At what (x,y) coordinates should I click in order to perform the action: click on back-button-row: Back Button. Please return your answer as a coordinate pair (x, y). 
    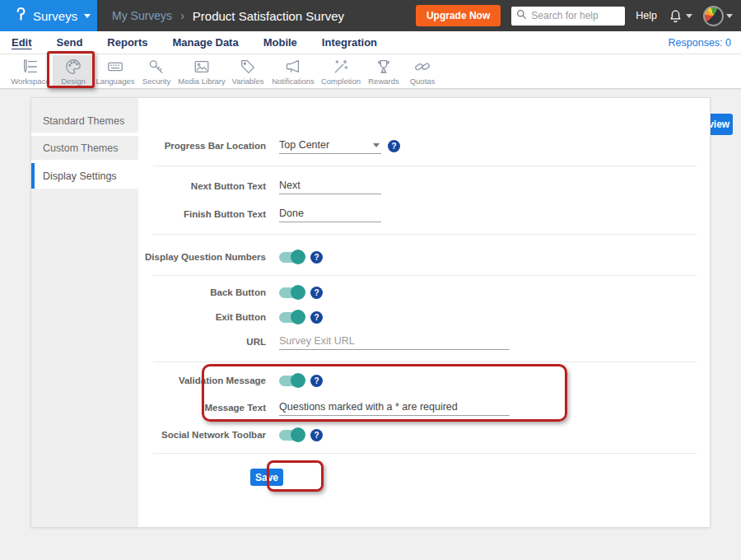
    Looking at the image, I should click on (425, 292).